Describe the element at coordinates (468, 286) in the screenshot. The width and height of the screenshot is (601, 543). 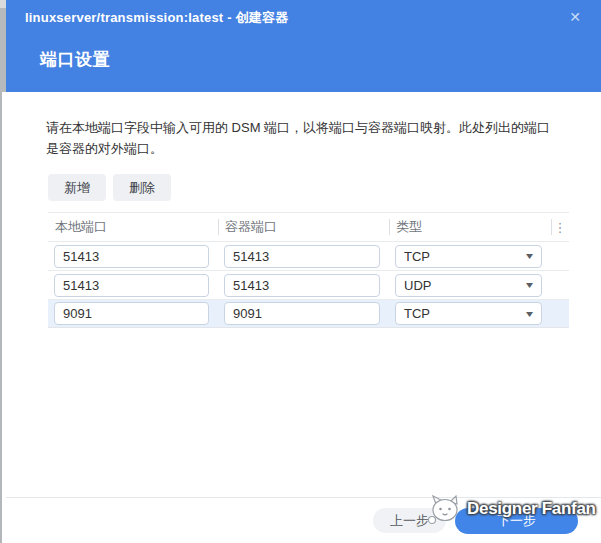
I see `port-type-select: UDP ▾` at that location.